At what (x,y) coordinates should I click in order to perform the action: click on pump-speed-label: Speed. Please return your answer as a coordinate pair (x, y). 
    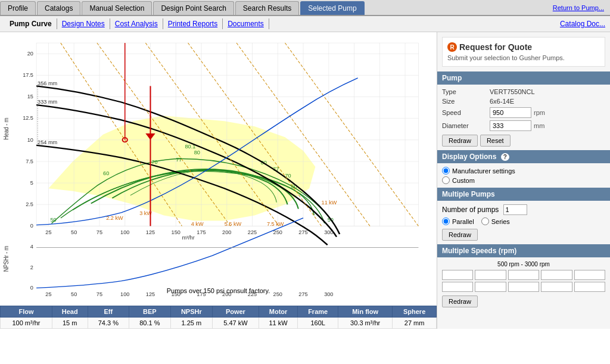
    Looking at the image, I should click on (466, 113).